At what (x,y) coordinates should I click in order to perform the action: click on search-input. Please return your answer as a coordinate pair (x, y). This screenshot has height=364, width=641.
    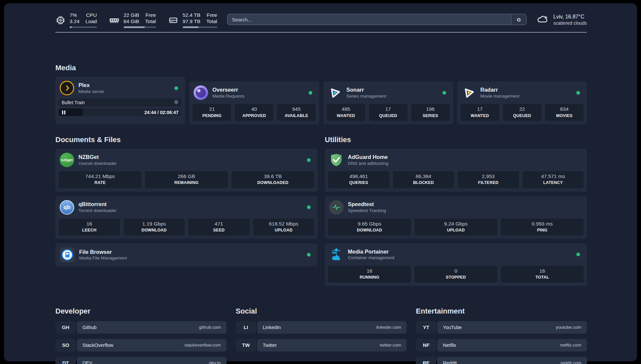
    Looking at the image, I should click on (377, 19).